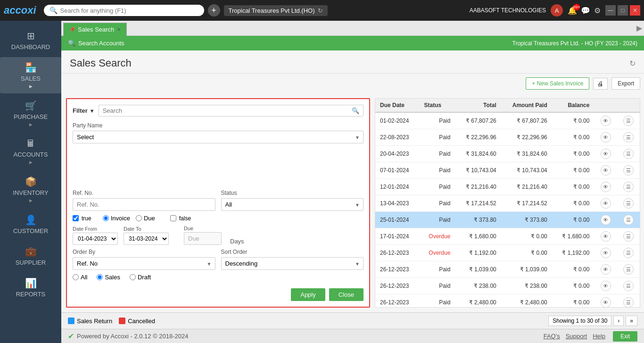  I want to click on table-row: 25-01-2024 Paid ₹ 373.80 ₹ 373.80 ₹ 0.00…, so click(507, 220).